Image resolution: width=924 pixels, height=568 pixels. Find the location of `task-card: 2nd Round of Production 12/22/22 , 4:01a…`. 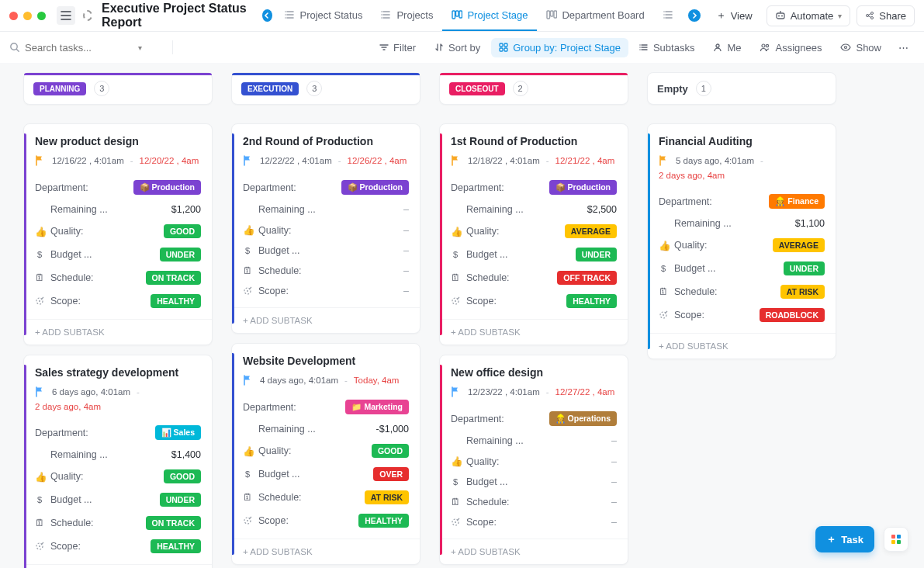

task-card: 2nd Round of Production 12/22/22 , 4:01a… is located at coordinates (326, 228).